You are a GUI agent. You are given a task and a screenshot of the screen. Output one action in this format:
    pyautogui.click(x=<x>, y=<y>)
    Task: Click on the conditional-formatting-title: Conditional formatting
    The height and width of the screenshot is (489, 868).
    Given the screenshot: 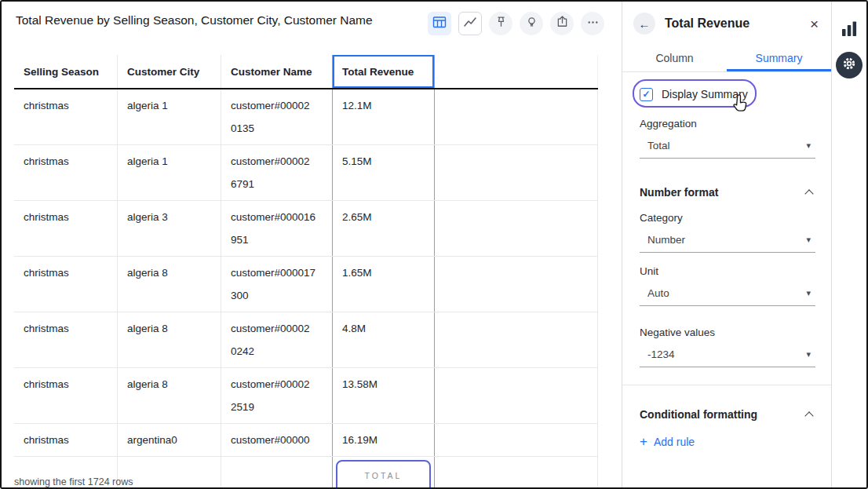 What is the action you would take?
    pyautogui.click(x=698, y=414)
    